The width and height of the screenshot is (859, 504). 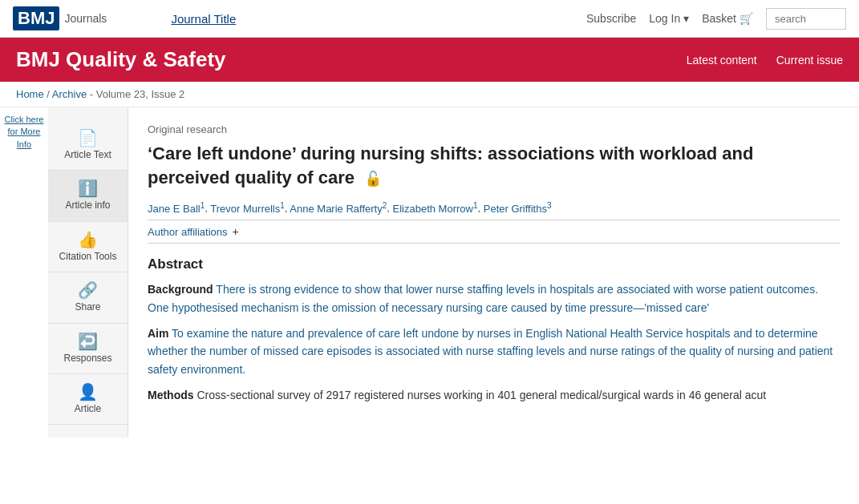 I want to click on breadcrumb-issue: Volume 23, Issue 2, so click(x=141, y=95).